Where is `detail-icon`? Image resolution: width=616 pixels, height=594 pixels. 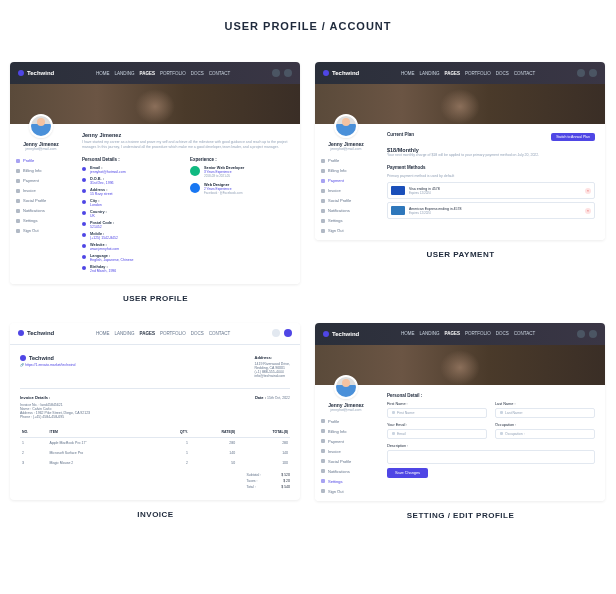 detail-icon is located at coordinates (84, 202).